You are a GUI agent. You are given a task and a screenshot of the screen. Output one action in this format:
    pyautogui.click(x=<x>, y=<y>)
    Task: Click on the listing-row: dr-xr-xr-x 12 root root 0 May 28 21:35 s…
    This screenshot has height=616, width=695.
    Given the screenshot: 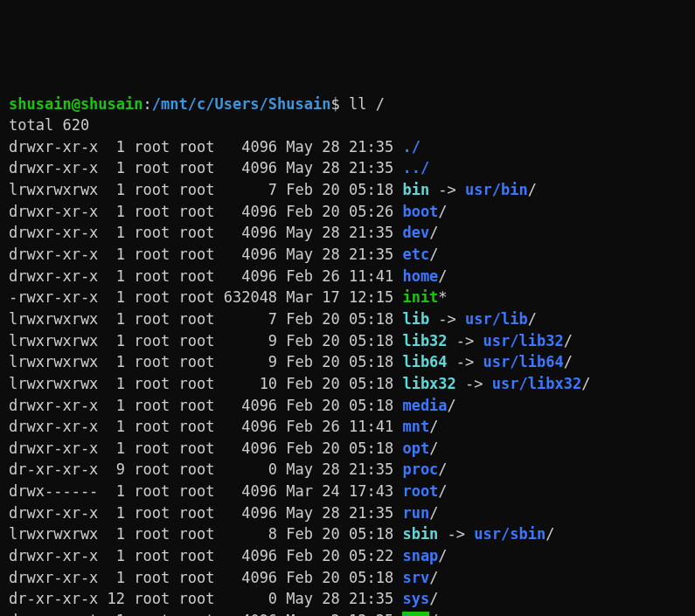 What is the action you would take?
    pyautogui.click(x=348, y=599)
    